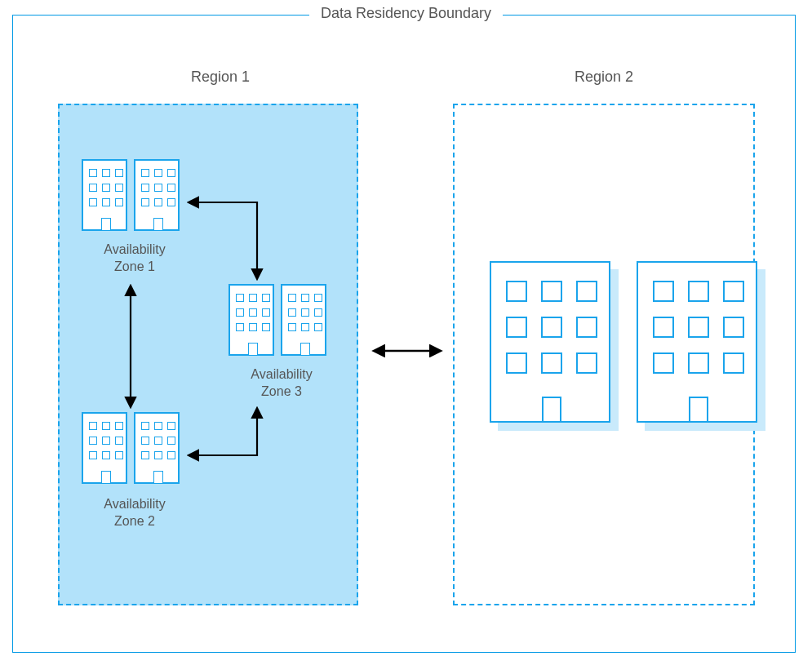 This screenshot has width=812, height=665. Describe the element at coordinates (135, 513) in the screenshot. I see `availability-zone-2-label: Availability Zone 2` at that location.